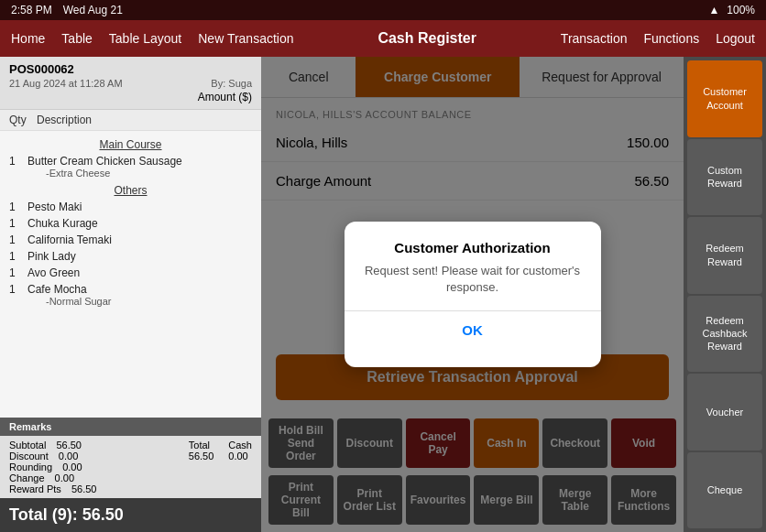  What do you see at coordinates (93, 10) in the screenshot?
I see `status-date: Wed Aug 21` at bounding box center [93, 10].